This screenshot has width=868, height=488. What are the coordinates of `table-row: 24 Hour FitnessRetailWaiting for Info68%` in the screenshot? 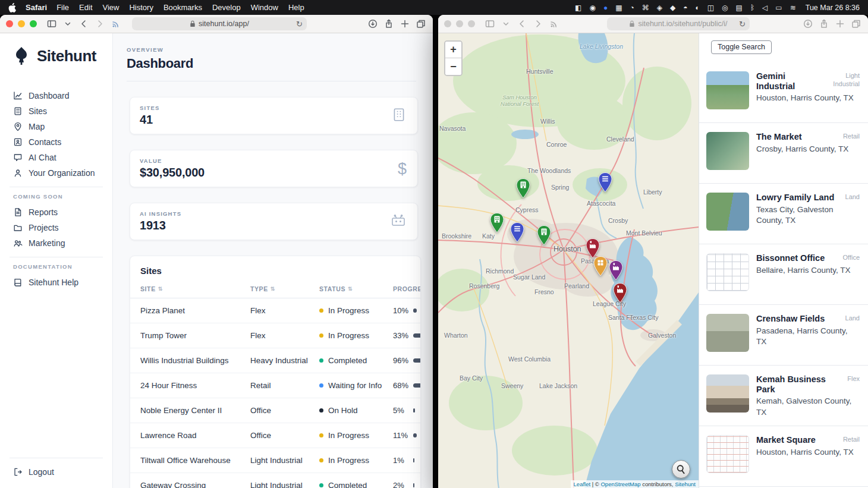 It's located at (275, 386).